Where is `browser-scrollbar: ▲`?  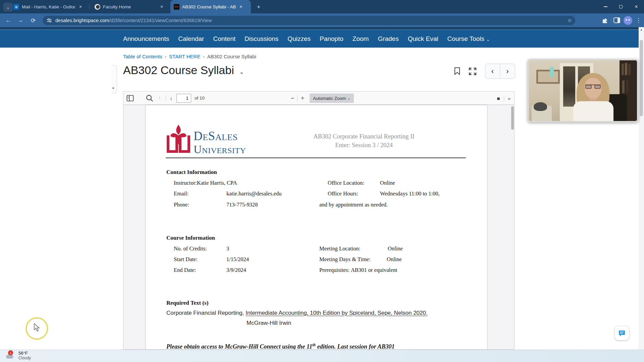 browser-scrollbar: ▲ is located at coordinates (641, 188).